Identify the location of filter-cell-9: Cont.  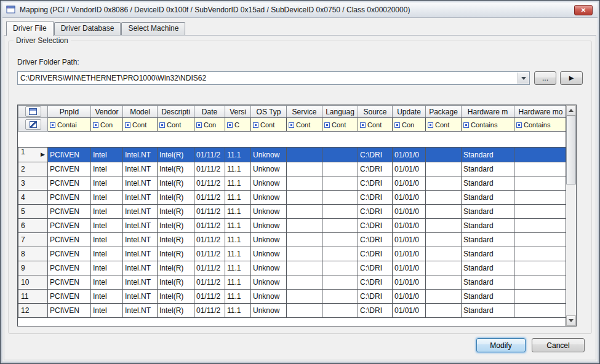
(375, 125).